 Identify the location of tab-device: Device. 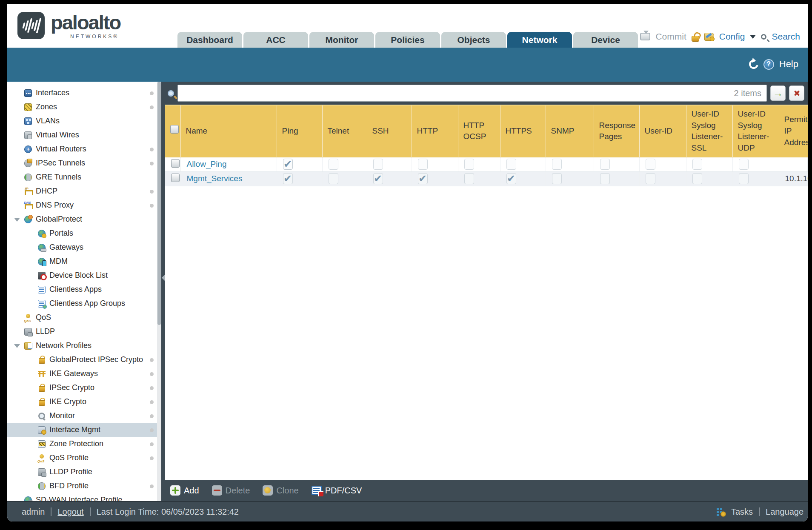
(606, 40).